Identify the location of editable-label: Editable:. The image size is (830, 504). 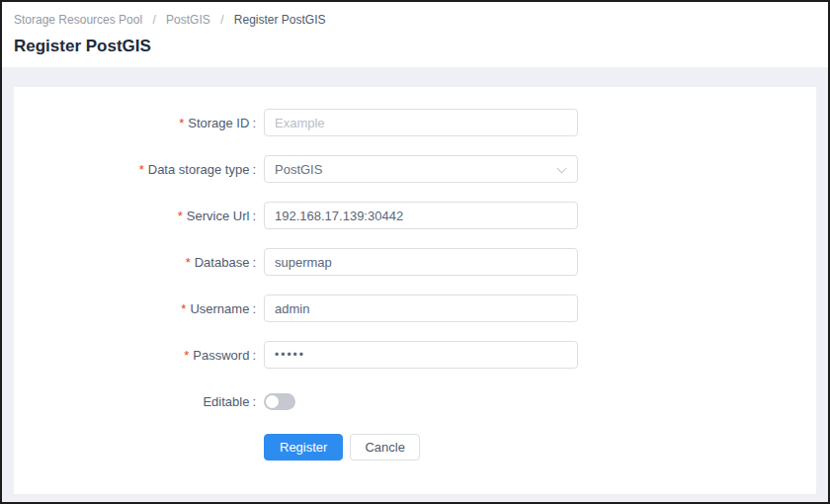
(134, 401).